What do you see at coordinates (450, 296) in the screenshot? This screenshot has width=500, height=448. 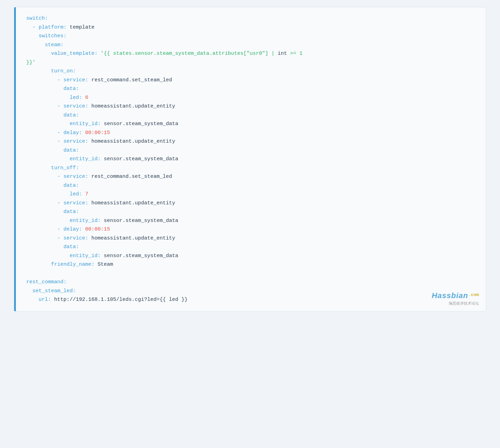 I see `watermark-main: Hassbian` at bounding box center [450, 296].